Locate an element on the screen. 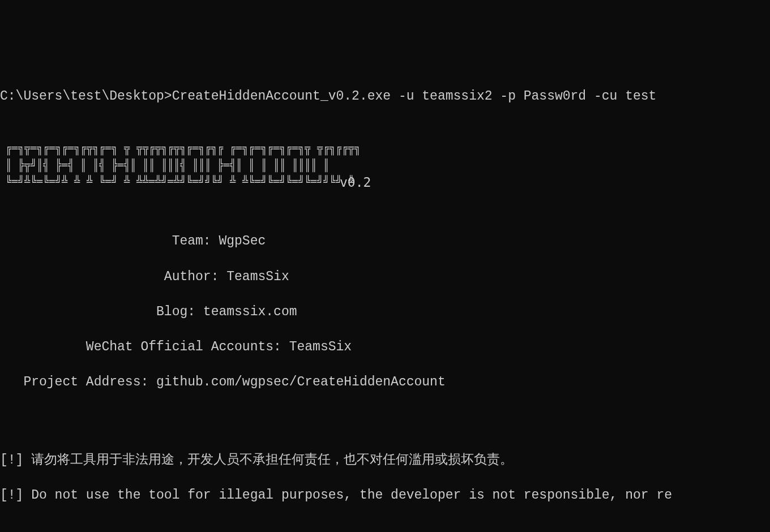 The image size is (770, 532). info-team: Team: WgpSec is located at coordinates (385, 241).